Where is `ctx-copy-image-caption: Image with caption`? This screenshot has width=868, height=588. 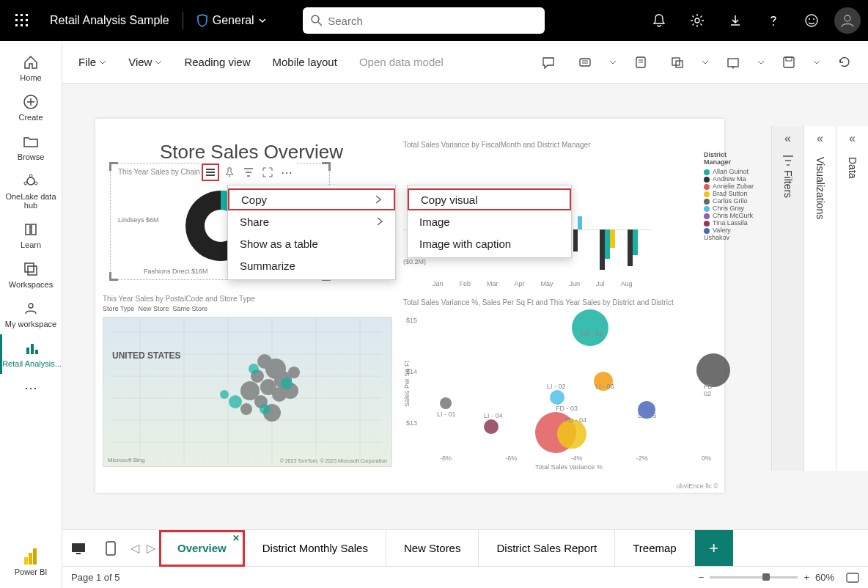 ctx-copy-image-caption: Image with caption is located at coordinates (490, 243).